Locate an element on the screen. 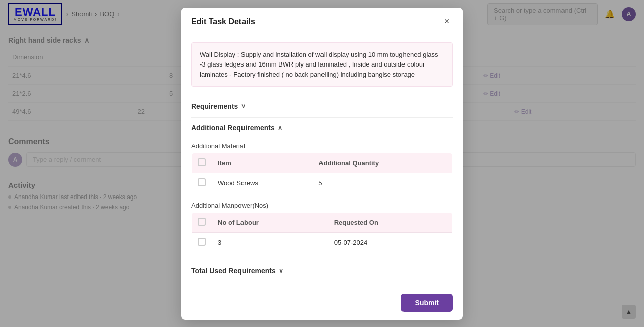 The image size is (644, 327). manpower-table-header-row: No of Labour Requested On is located at coordinates (322, 223).